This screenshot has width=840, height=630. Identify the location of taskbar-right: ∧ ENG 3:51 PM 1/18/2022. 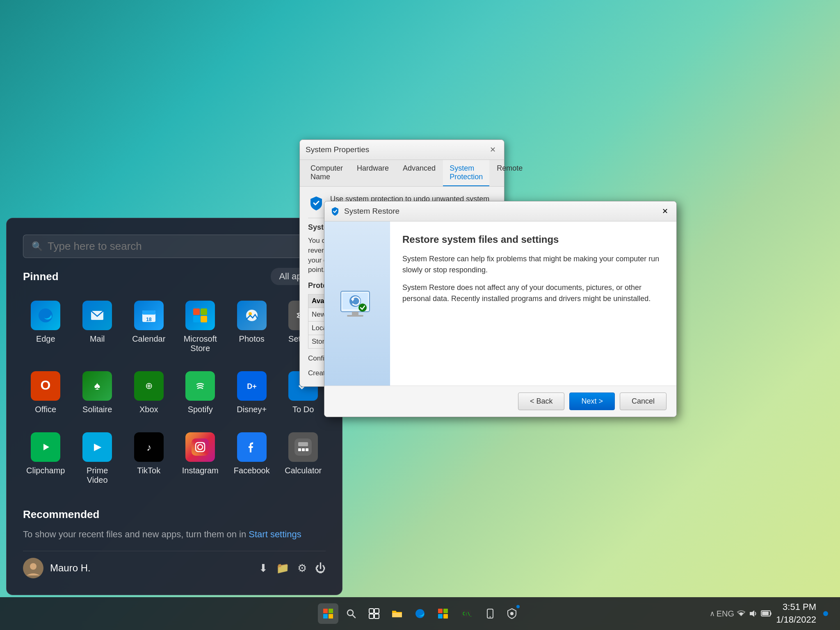
(771, 614).